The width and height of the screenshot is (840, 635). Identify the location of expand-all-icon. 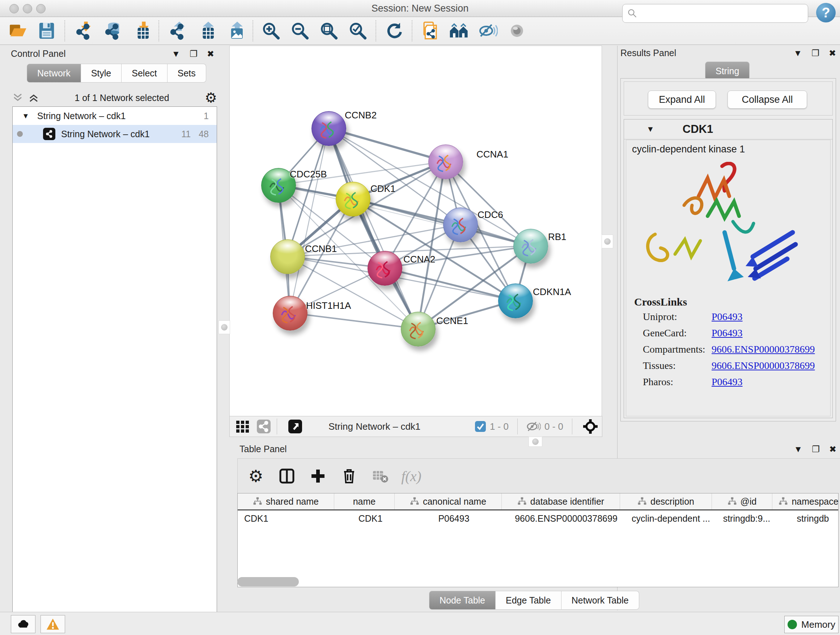
(33, 98).